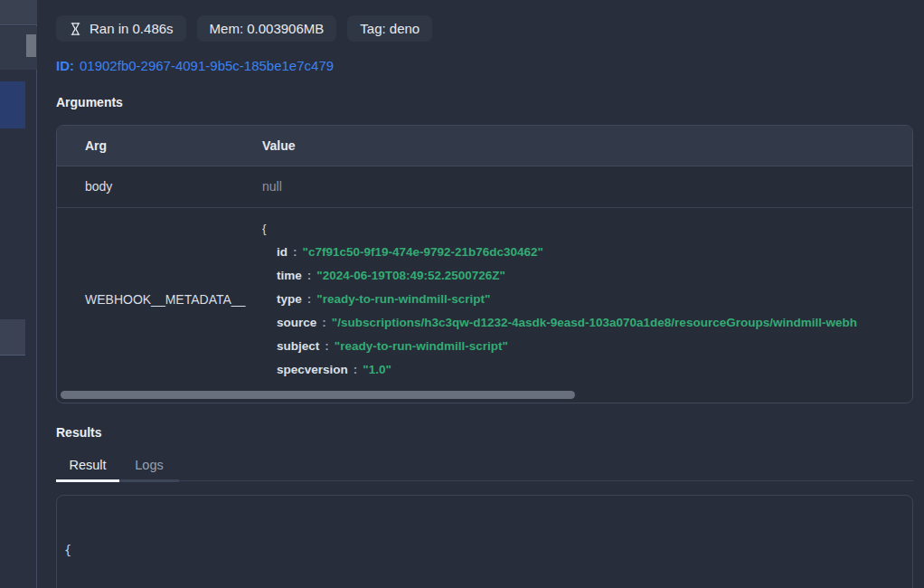 The image size is (924, 588). Describe the element at coordinates (485, 29) in the screenshot. I see `run-stats-row: Ran in 0.486s Mem: 0.003906MB Tag: deno` at that location.